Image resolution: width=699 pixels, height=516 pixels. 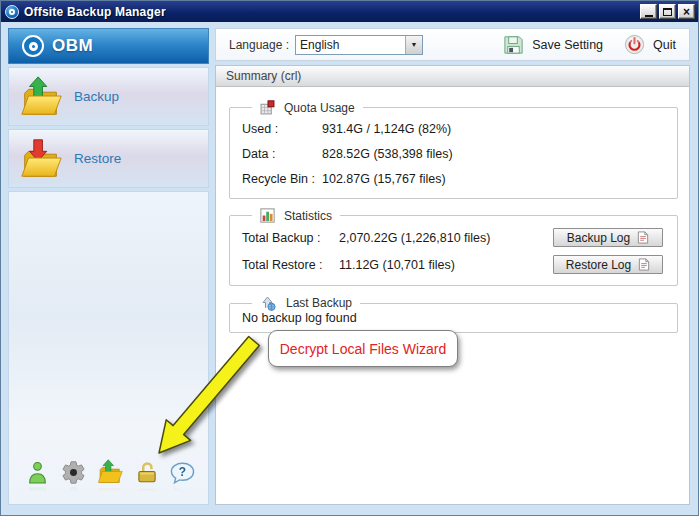 What do you see at coordinates (452, 44) in the screenshot?
I see `top-toolbar: Language : English ▼ Save Setting` at bounding box center [452, 44].